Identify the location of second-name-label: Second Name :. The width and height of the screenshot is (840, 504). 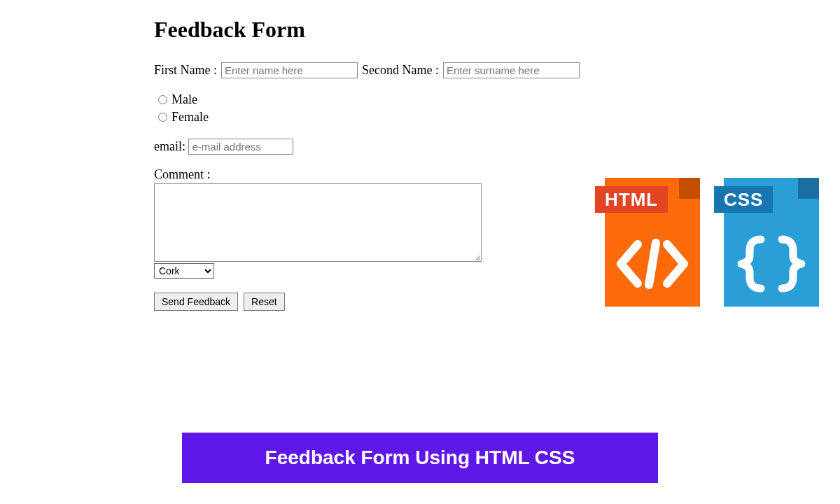
(400, 70).